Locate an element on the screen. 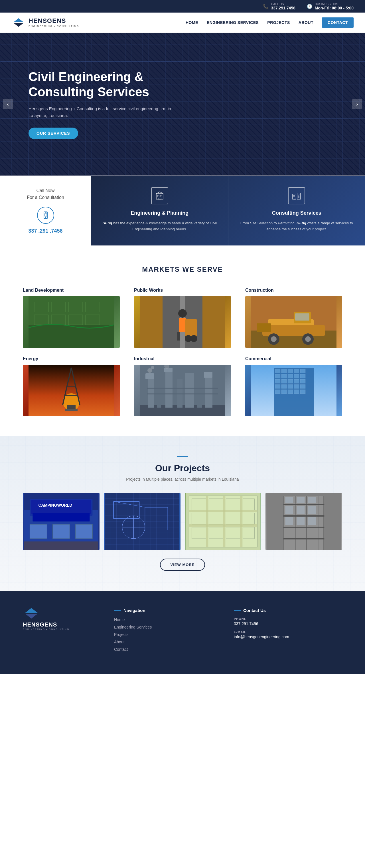 The image size is (365, 868). logo-icon is located at coordinates (19, 23).